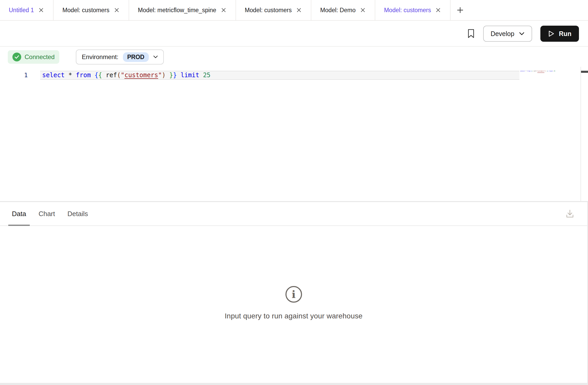 The width and height of the screenshot is (588, 385). Describe the element at coordinates (274, 10) in the screenshot. I see `tab-model-customers-2: Model: customers` at that location.